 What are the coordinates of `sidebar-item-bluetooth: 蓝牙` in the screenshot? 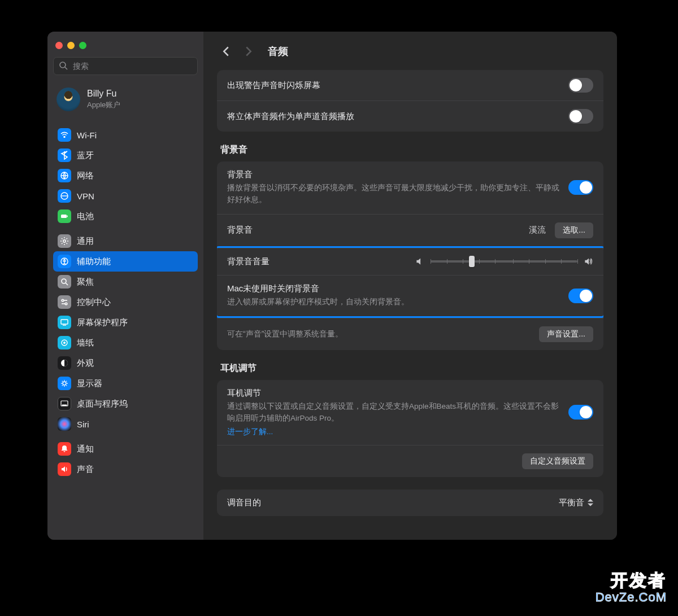 It's located at (125, 155).